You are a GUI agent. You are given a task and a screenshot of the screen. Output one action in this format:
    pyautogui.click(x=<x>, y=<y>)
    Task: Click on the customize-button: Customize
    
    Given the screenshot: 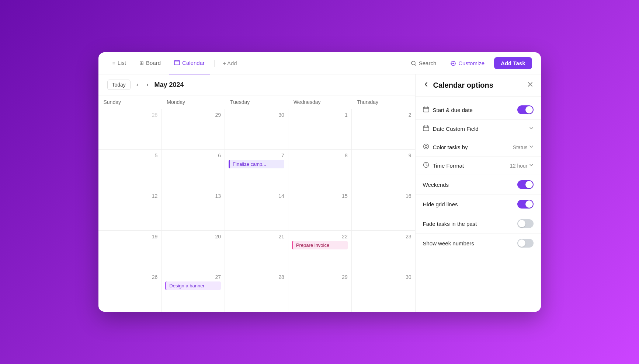 What is the action you would take?
    pyautogui.click(x=468, y=63)
    